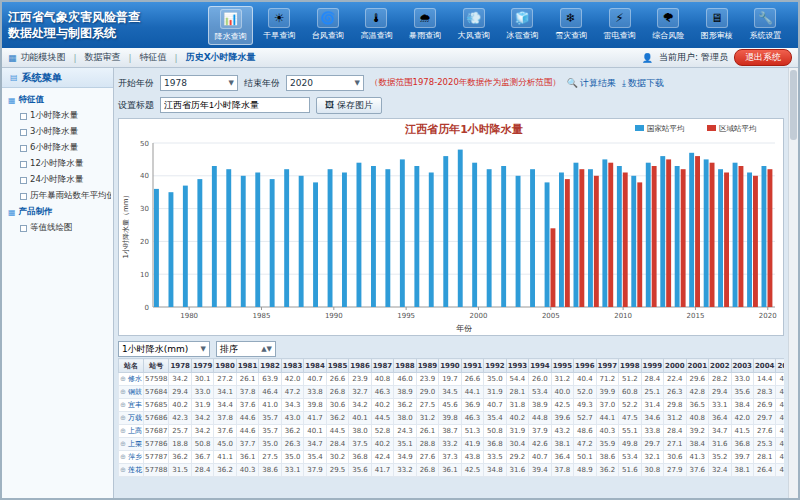 Image resolution: width=800 pixels, height=500 pixels. Describe the element at coordinates (570, 26) in the screenshot. I see `toolbar-item-雪灾查询: ❄雪灾查询` at that location.